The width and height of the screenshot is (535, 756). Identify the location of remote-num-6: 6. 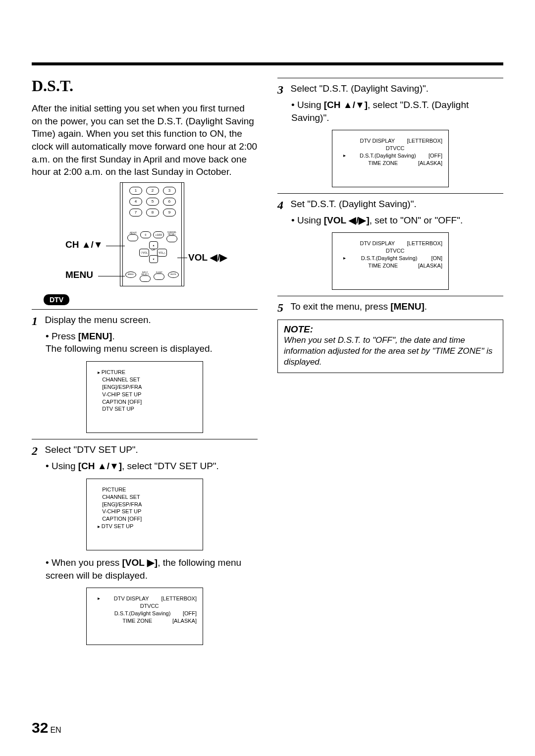
(169, 202).